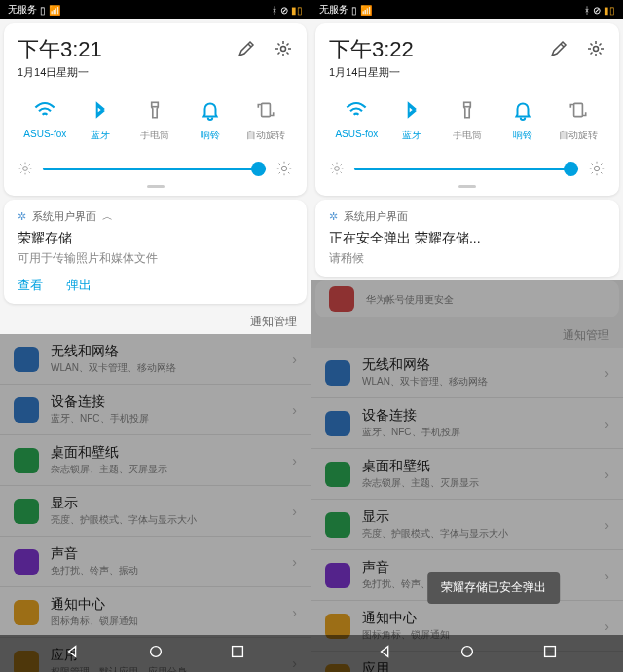 The width and height of the screenshot is (623, 672). What do you see at coordinates (171, 419) in the screenshot?
I see `settings-row-sub: 蓝牙、NFC、手机投屏` at bounding box center [171, 419].